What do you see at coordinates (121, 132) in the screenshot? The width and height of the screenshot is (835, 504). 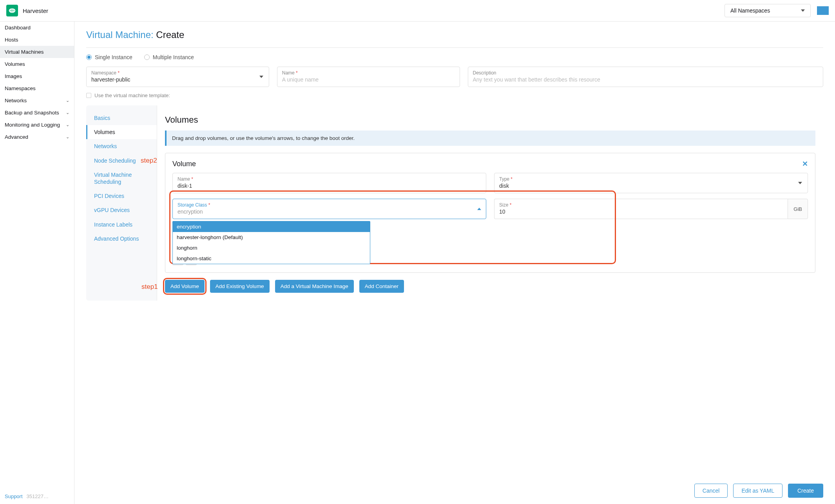 I see `tab-volumes: Volumes` at bounding box center [121, 132].